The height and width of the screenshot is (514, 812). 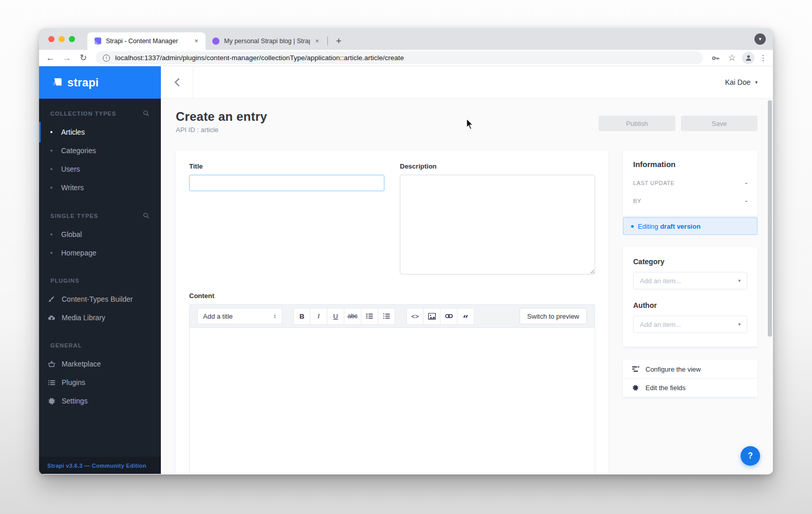 What do you see at coordinates (51, 382) in the screenshot?
I see `list-icon` at bounding box center [51, 382].